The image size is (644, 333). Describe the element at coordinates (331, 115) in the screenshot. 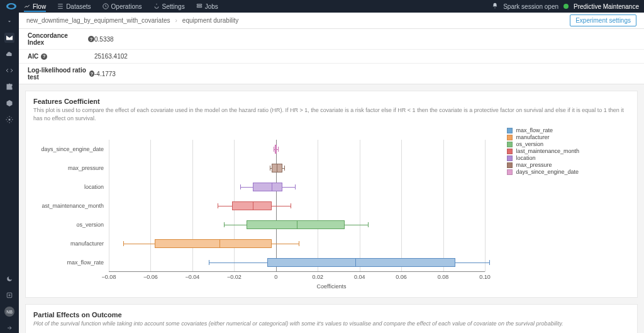

I see `panel-description: This plot is used to compare the effect …` at that location.